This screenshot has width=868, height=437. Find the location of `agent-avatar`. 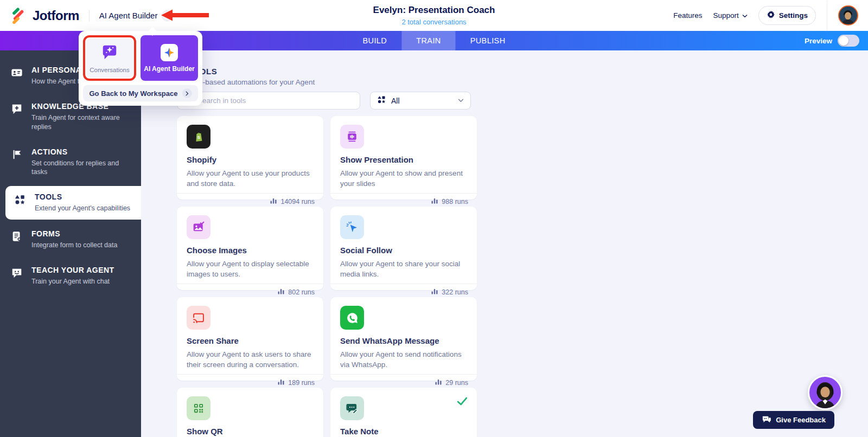

agent-avatar is located at coordinates (825, 393).